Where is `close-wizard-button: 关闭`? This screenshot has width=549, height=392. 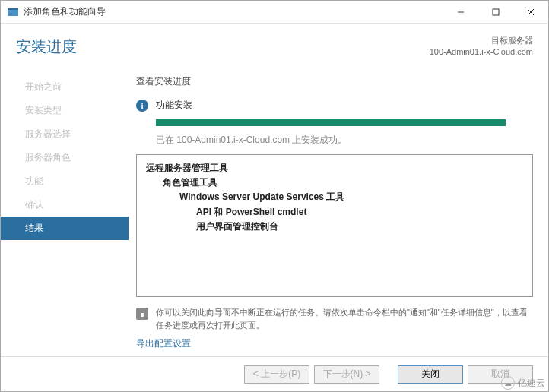 close-wizard-button: 关闭 is located at coordinates (430, 375).